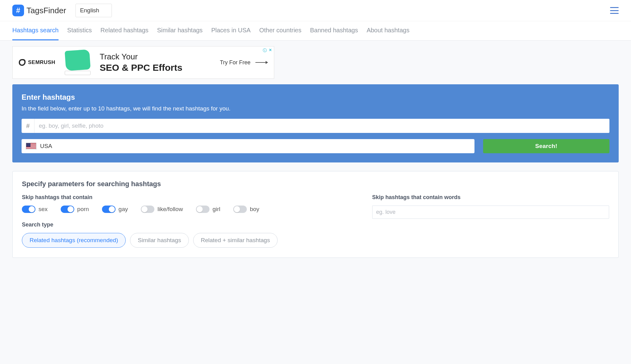  What do you see at coordinates (271, 50) in the screenshot?
I see `ad-close-icon: ✕` at bounding box center [271, 50].